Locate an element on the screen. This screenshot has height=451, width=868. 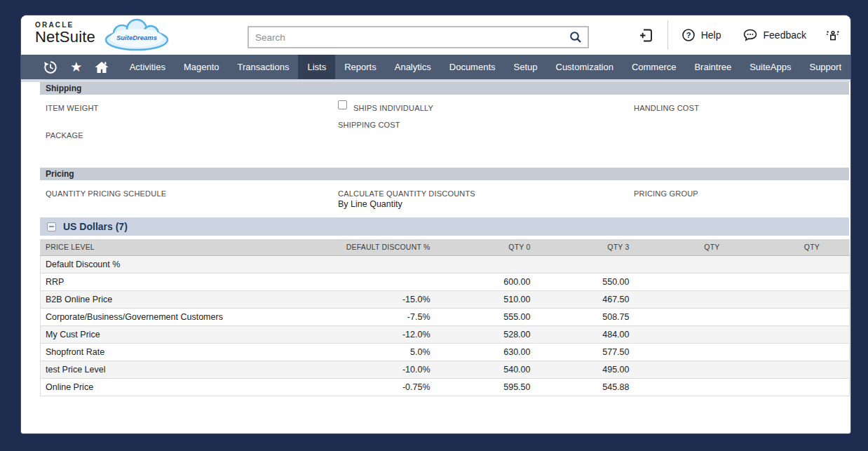
nav-item-customization: Customization is located at coordinates (585, 67).